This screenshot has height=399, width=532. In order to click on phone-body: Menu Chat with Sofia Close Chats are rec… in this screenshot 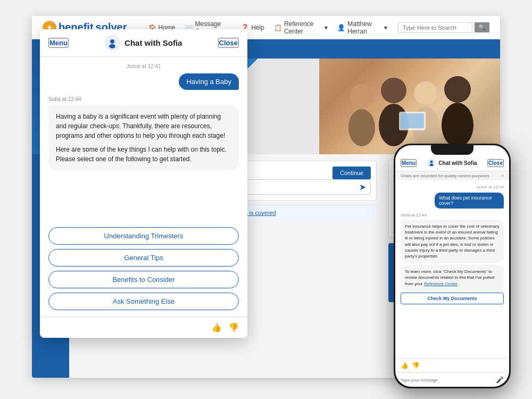, I will do `click(452, 266)`.